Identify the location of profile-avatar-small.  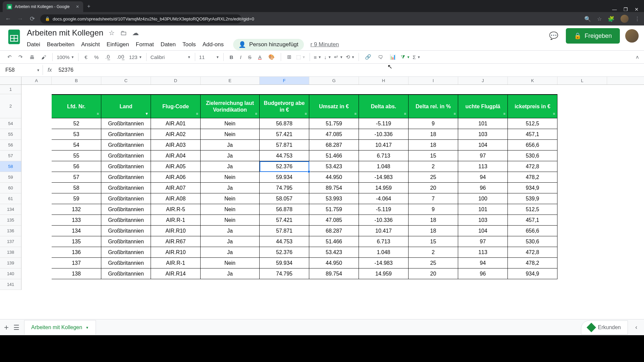
(625, 19).